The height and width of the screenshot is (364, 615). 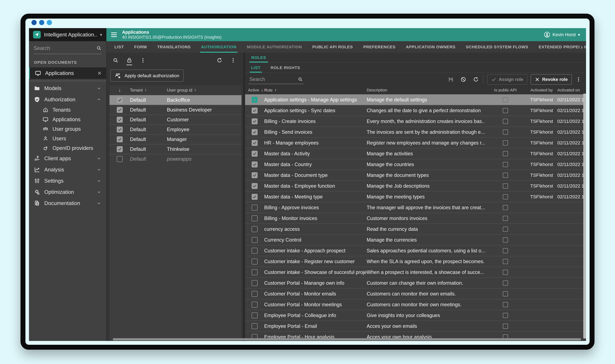 I want to click on tab-extended-properties: EXTENDED PROPERTIES, so click(x=562, y=47).